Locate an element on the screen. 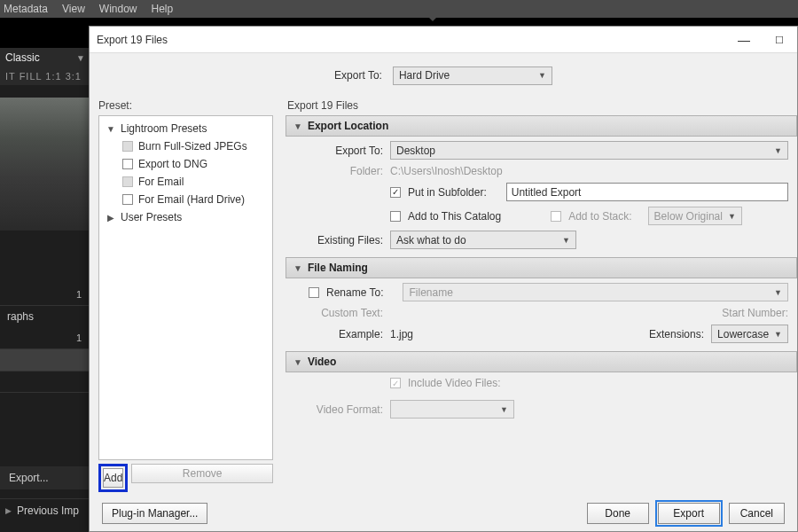  menu-help: Help is located at coordinates (163, 9).